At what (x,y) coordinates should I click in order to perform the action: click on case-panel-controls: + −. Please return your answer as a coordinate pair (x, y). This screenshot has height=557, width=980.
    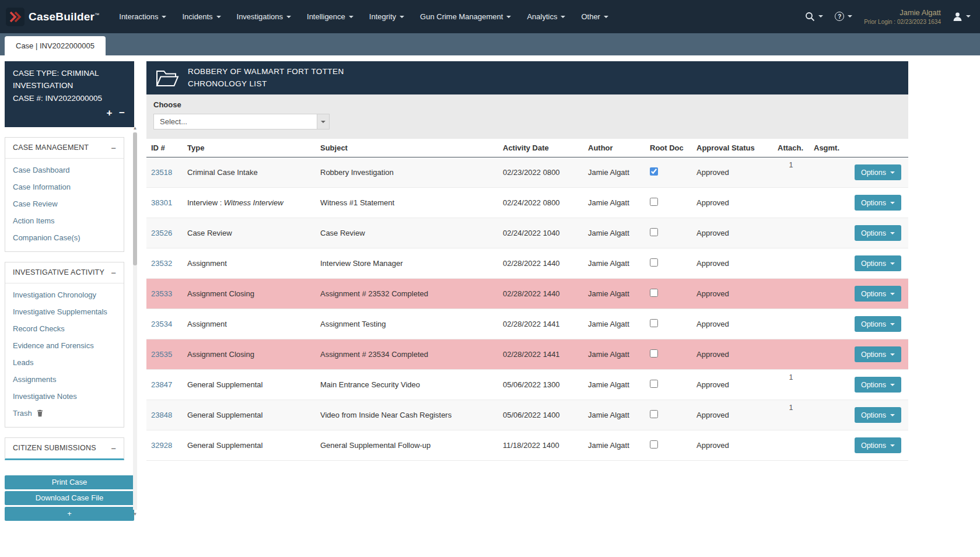
    Looking at the image, I should click on (69, 114).